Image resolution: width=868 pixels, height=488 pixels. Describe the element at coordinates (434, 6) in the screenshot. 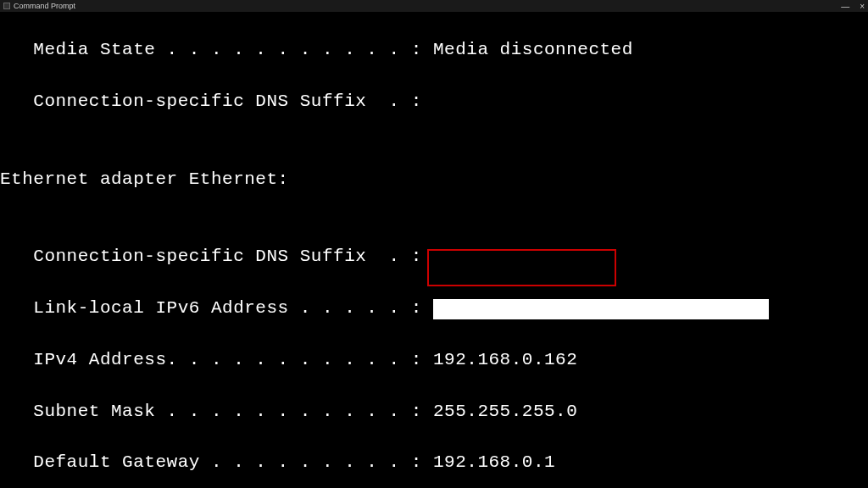

I see `window-title-bar: Command Prompt — ×` at that location.